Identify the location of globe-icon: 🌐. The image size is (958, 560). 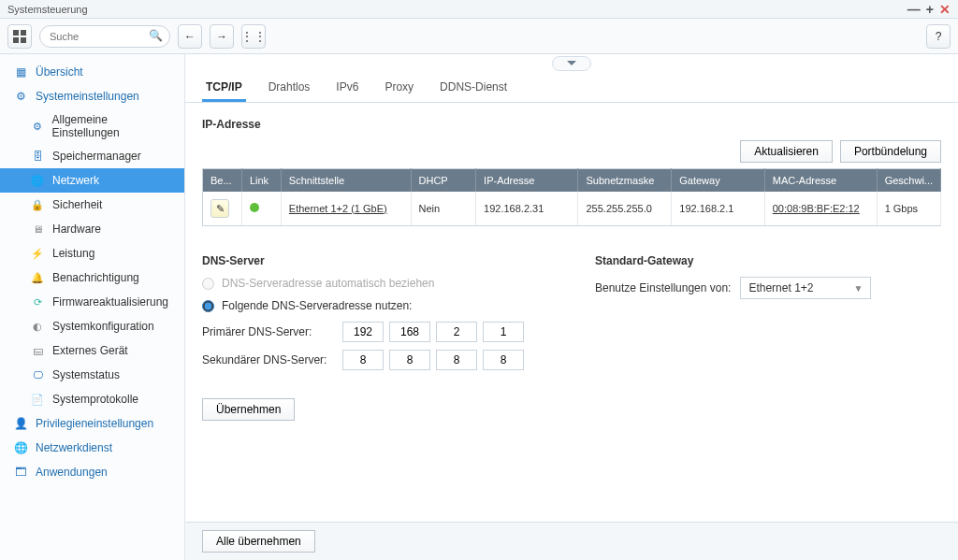
(37, 180).